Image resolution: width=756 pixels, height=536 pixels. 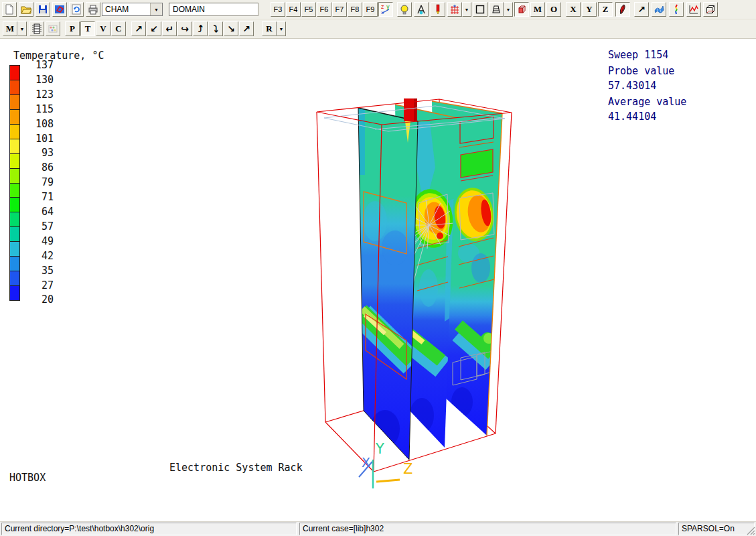 I want to click on axis-x-button: X, so click(x=573, y=9).